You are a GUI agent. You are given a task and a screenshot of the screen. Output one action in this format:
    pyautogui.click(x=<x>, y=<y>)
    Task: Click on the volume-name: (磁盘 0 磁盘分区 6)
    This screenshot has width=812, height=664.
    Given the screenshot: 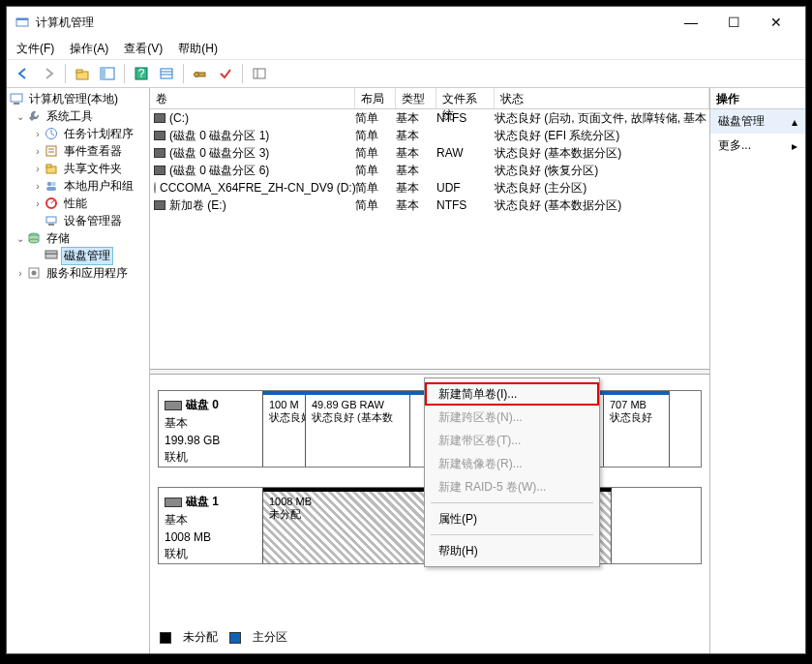 What is the action you would take?
    pyautogui.click(x=219, y=170)
    